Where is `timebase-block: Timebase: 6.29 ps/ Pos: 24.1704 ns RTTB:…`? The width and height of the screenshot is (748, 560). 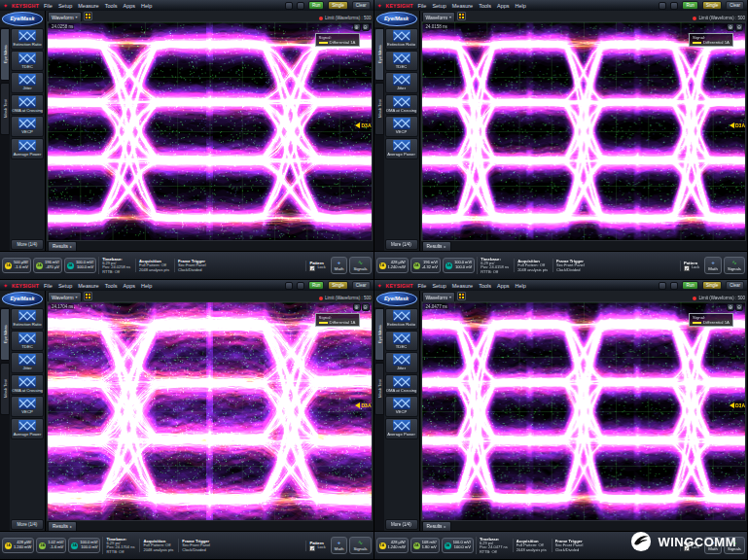 timebase-block: Timebase: 6.29 ps/ Pos: 24.1704 ns RTTB:… is located at coordinates (120, 546).